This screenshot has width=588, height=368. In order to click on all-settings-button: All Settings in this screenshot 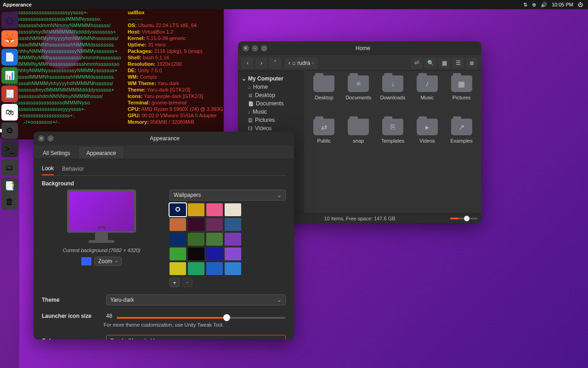, I will do `click(57, 153)`.